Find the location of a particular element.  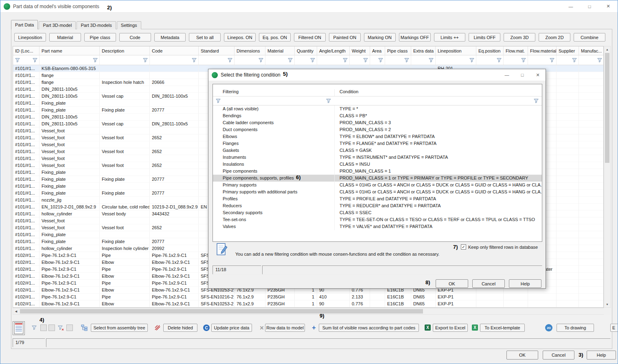

markings-off-button: Markings OFF is located at coordinates (415, 37).